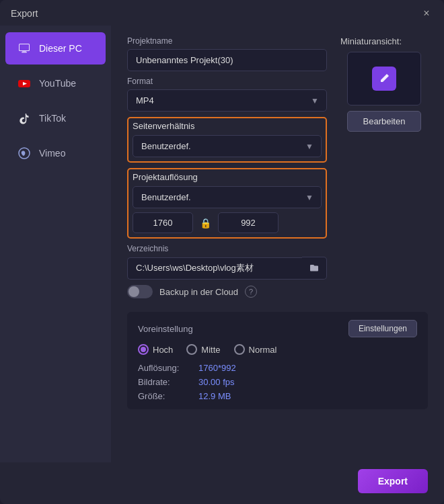 The image size is (444, 504). I want to click on sidebar-item-dieser-pc: Dieser PC, so click(55, 48).